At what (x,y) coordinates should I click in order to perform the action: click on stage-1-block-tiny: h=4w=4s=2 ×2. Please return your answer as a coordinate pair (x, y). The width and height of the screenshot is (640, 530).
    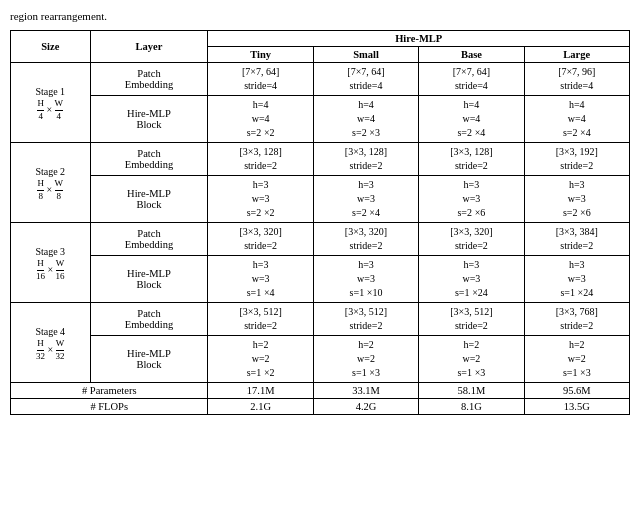
    Looking at the image, I should click on (260, 120).